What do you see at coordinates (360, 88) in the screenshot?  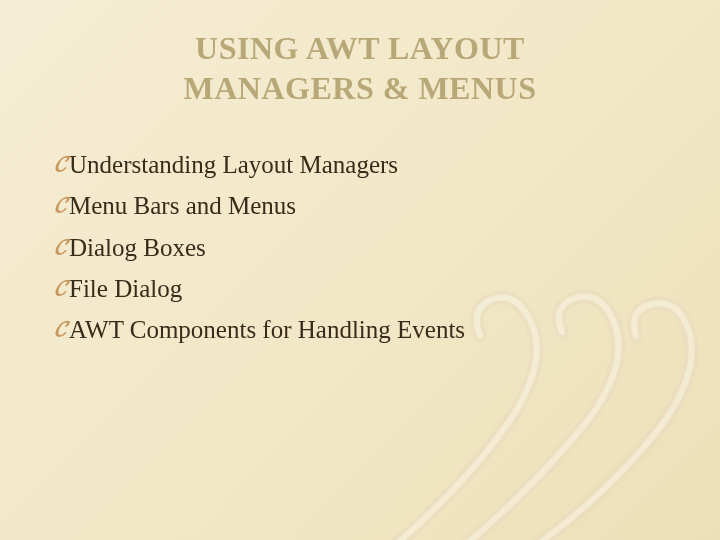 I see `title-line-2: MANAGERS & MENUS` at bounding box center [360, 88].